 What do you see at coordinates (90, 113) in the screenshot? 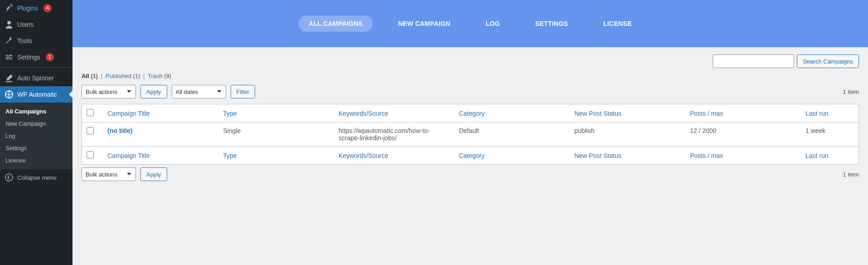
I see `select-all-checkbox` at bounding box center [90, 113].